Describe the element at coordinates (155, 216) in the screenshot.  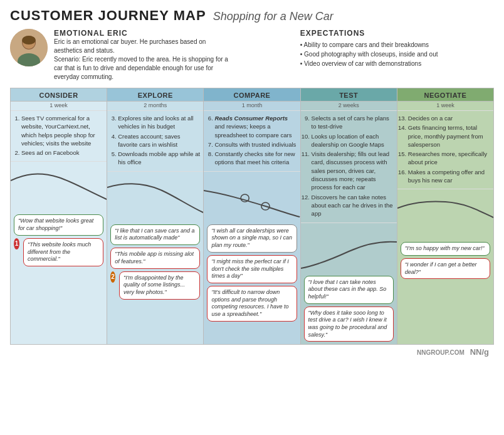
I see `col-explore: EXPLORE 2 months Explores site and looks…` at that location.